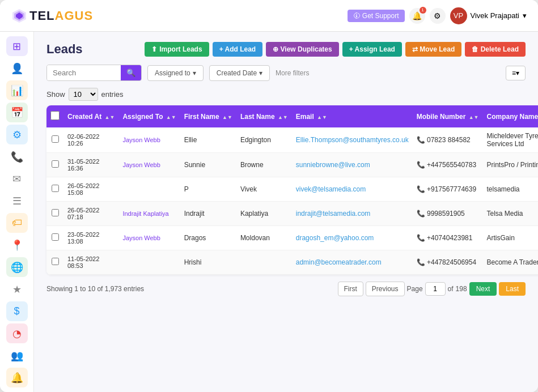 The width and height of the screenshot is (538, 392). I want to click on search-box: 🔍, so click(94, 73).